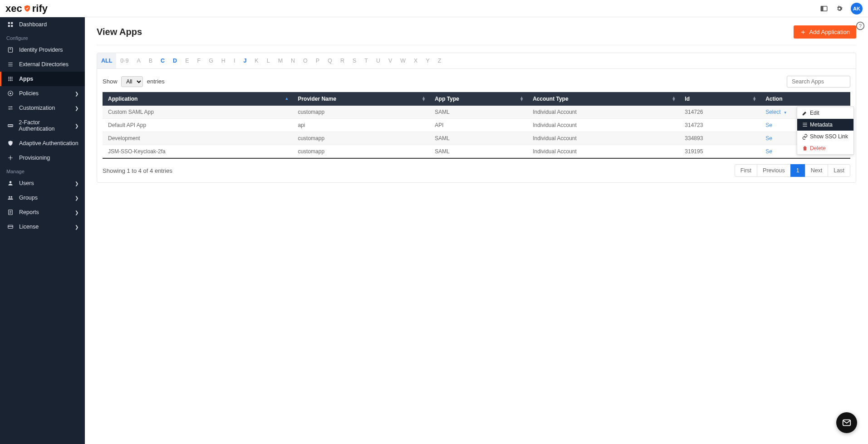 This screenshot has width=868, height=444. I want to click on filter-letter-g: G, so click(211, 61).